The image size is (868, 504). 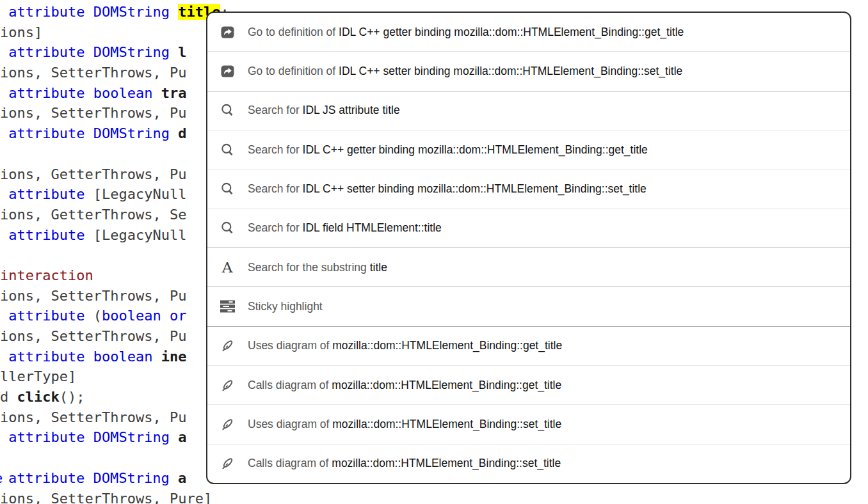 What do you see at coordinates (115, 478) in the screenshot?
I see `code-line: eattribute DOMString a` at bounding box center [115, 478].